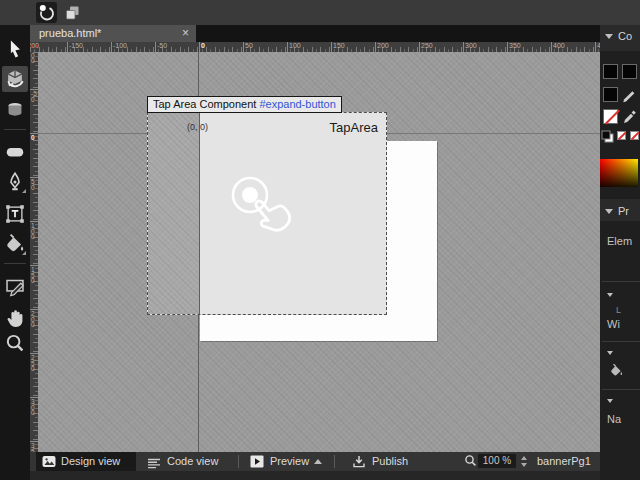  What do you see at coordinates (113, 34) in the screenshot?
I see `tab-prueba-html: prueba.html* ×` at bounding box center [113, 34].